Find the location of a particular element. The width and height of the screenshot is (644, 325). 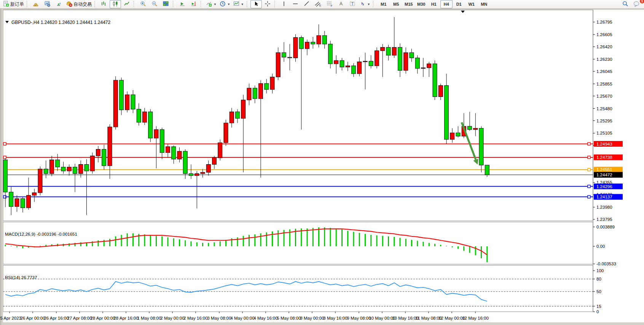

vertical-line-tool-button is located at coordinates (284, 4).